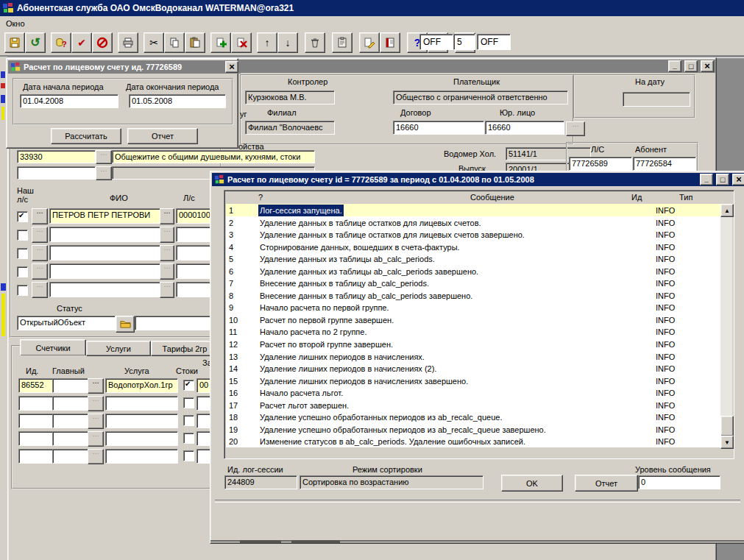  I want to click on object-id-field: 33930, so click(56, 157).